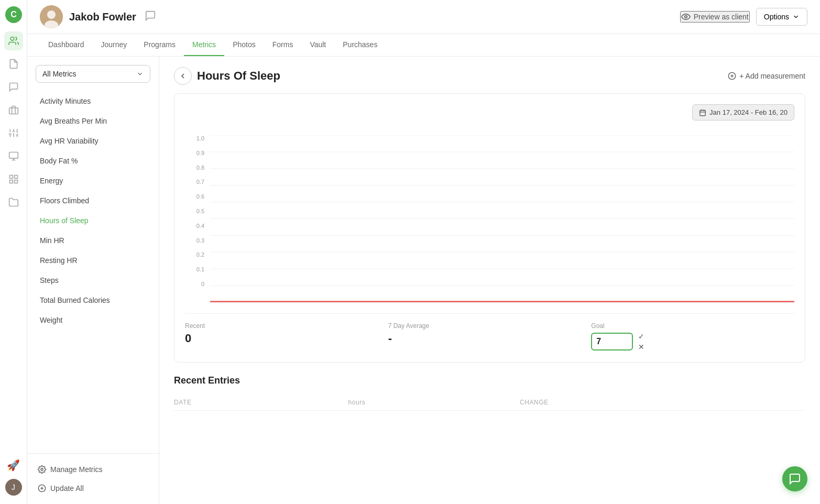 This screenshot has height=504, width=820. Describe the element at coordinates (114, 45) in the screenshot. I see `tab-journey: Journey` at that location.